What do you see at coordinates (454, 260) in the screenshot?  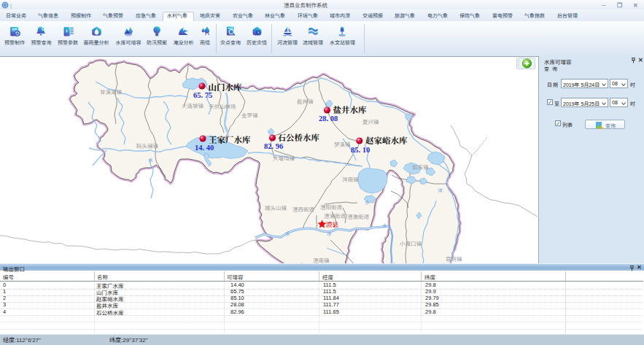 I see `svg-text: 官垸镇` at bounding box center [454, 260].